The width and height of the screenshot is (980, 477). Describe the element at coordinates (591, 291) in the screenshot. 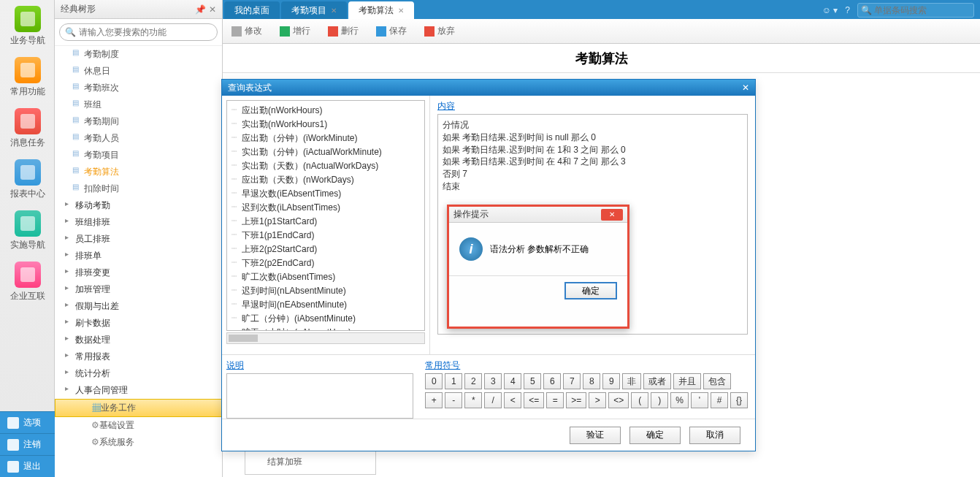

I see `alert-ok-button: 确定` at that location.